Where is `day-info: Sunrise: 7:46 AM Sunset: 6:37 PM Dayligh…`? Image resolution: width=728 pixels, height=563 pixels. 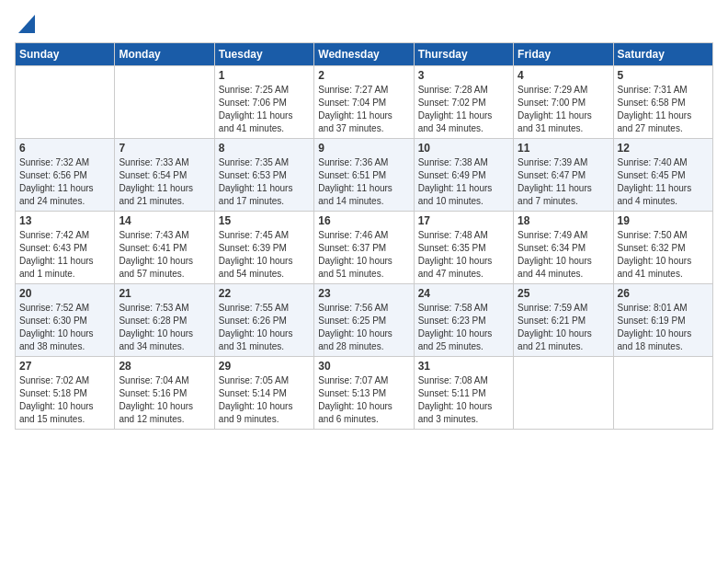 day-info: Sunrise: 7:46 AM Sunset: 6:37 PM Dayligh… is located at coordinates (364, 255).